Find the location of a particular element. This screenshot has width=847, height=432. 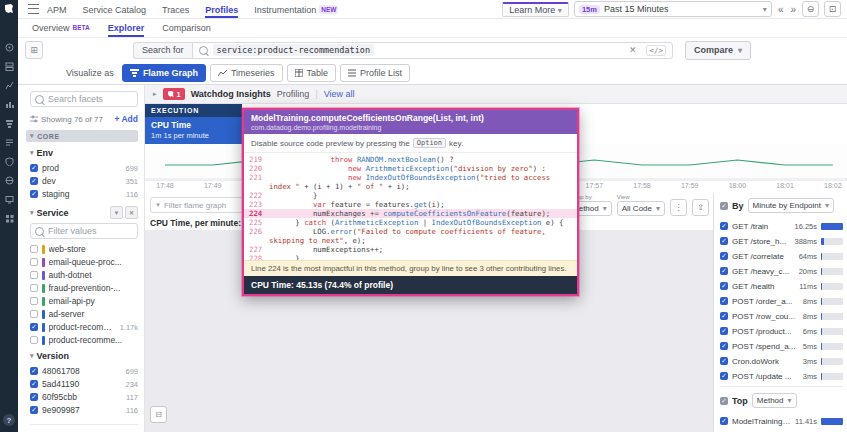

facet-row-9e909987: ✓9e909987116 is located at coordinates (84, 410).